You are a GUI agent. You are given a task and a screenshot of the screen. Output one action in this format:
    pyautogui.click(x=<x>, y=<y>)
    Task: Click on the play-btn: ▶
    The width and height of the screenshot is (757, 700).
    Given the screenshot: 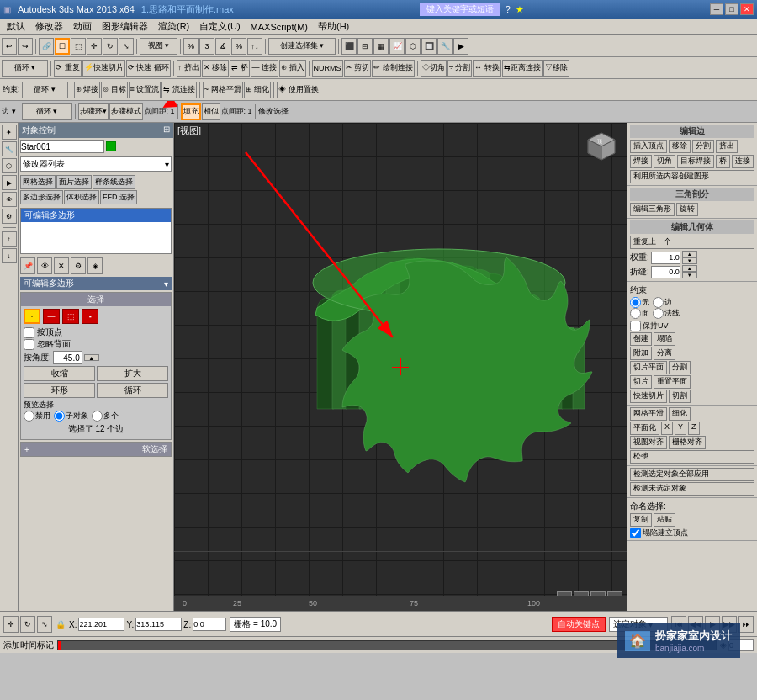 What is the action you would take?
    pyautogui.click(x=712, y=624)
    